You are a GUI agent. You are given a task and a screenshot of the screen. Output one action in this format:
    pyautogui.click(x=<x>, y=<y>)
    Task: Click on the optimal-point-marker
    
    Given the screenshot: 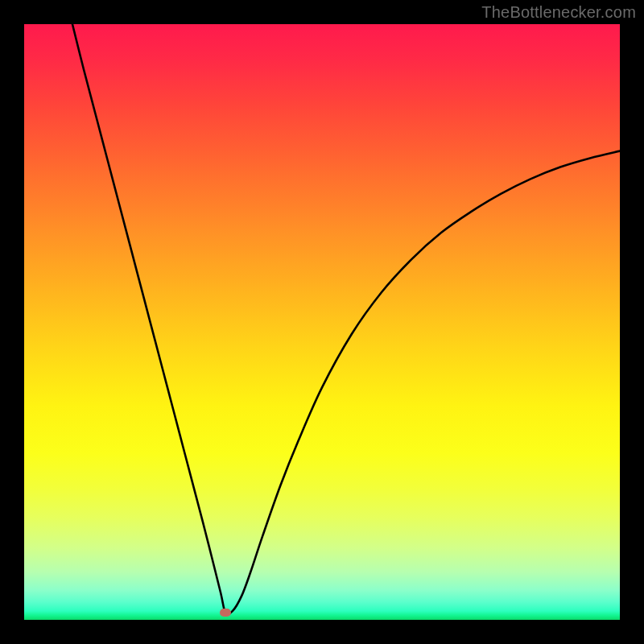 What is the action you would take?
    pyautogui.click(x=225, y=613)
    